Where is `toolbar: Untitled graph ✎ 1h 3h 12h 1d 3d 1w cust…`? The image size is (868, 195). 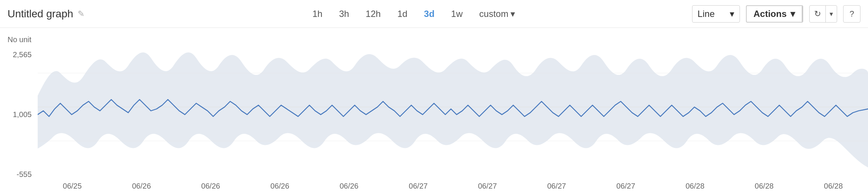 toolbar: Untitled graph ✎ 1h 3h 12h 1d 3d 1w cust… is located at coordinates (434, 14).